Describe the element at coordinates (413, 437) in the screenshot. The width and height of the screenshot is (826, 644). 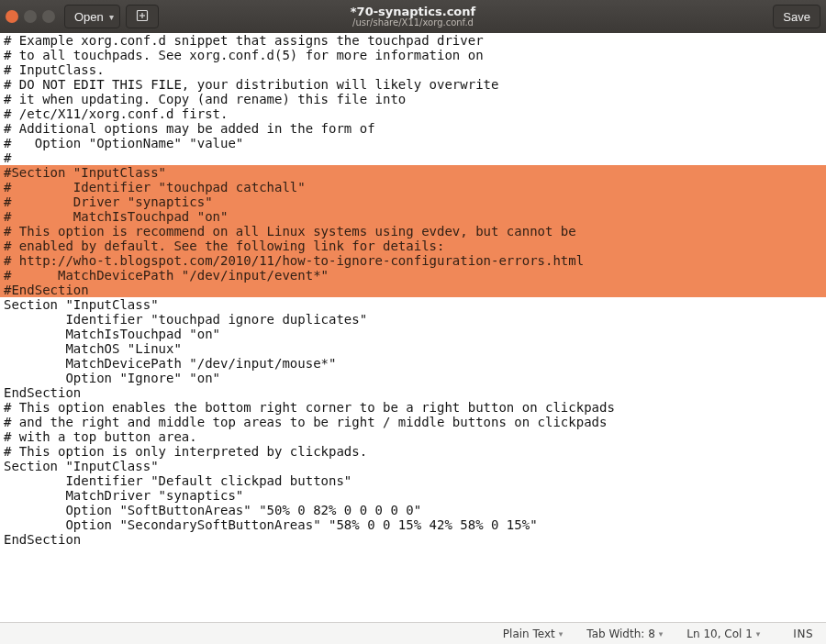
I see `editor-line: # with a top button area.` at that location.